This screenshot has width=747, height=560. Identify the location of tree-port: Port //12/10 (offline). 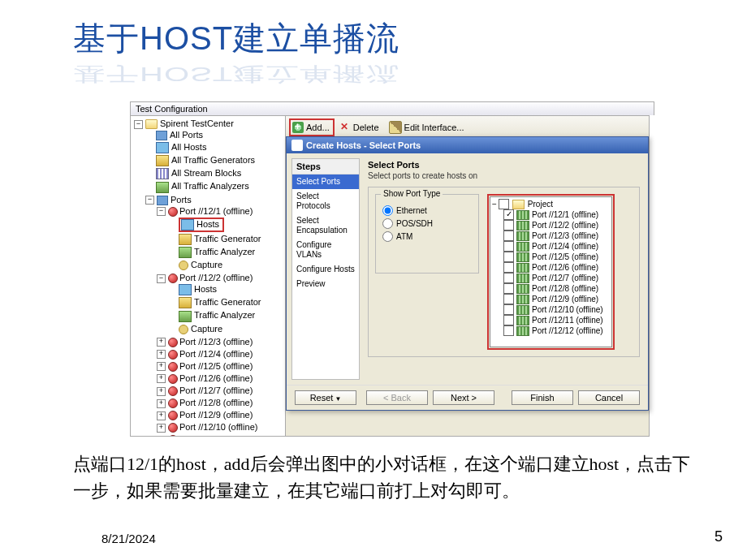
(218, 427).